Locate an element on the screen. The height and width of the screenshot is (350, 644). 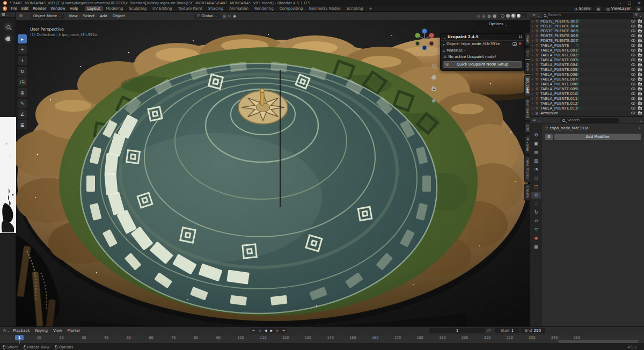
workspace-tab: + is located at coordinates (371, 9).